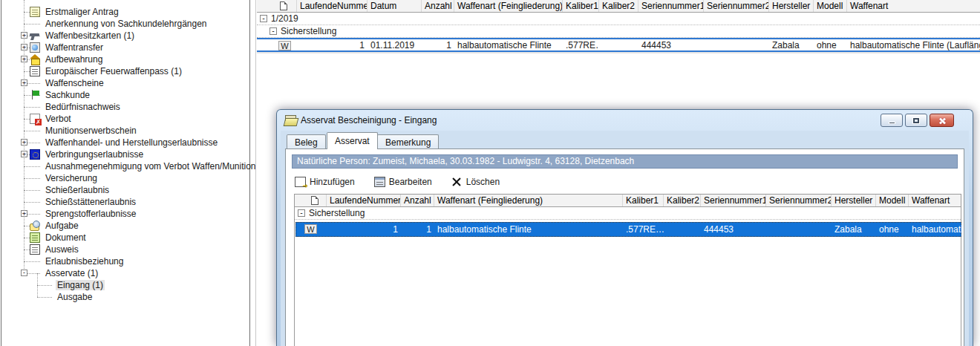 This screenshot has width=980, height=346. I want to click on tree-item-waffenbesitzkarten: + Waffenbesitzkarten (1), so click(124, 36).